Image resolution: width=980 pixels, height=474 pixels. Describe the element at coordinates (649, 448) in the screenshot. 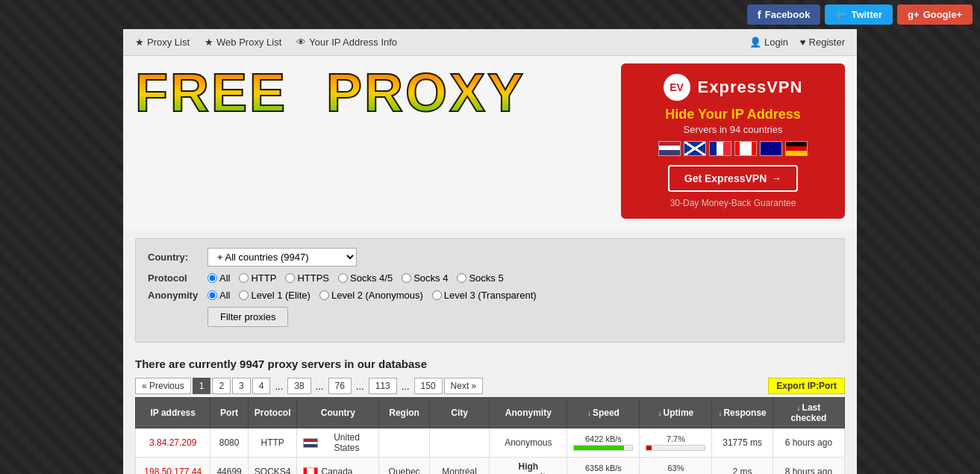

I see `uptime-bar-fill` at that location.